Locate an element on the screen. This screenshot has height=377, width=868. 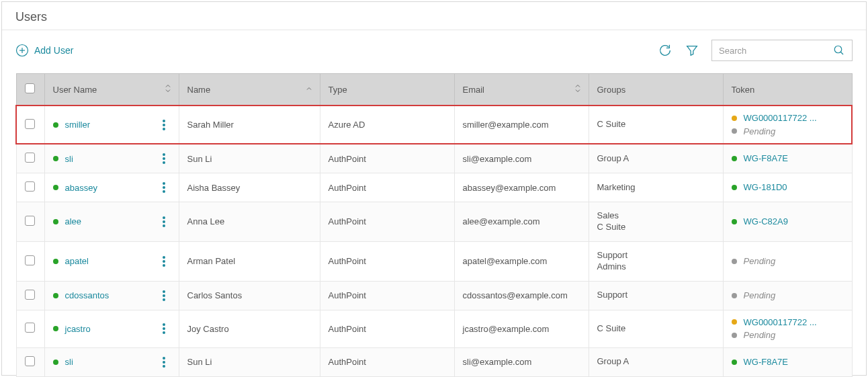
status-dot-icon is located at coordinates (56, 159).